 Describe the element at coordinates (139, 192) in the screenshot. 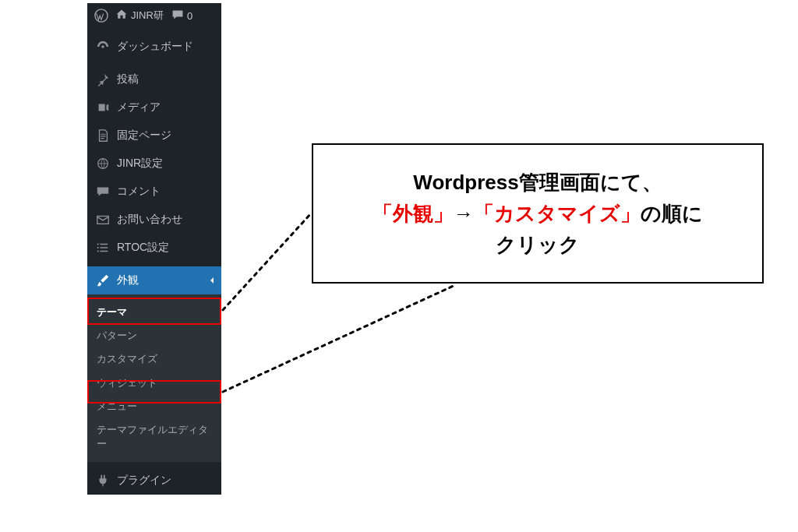

I see `sidebar-item-label: コメント` at that location.